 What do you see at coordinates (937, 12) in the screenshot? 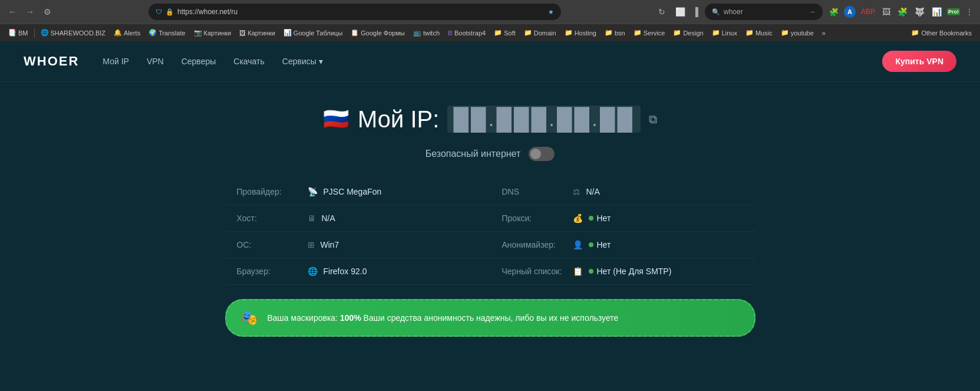
I see `ext4-icon: 📊` at bounding box center [937, 12].